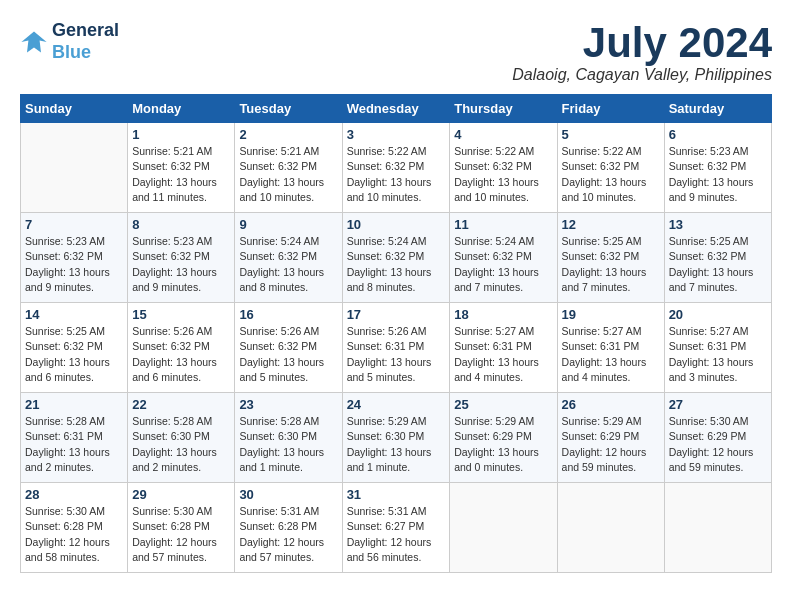  Describe the element at coordinates (288, 438) in the screenshot. I see `calendar-cell: 23Sunrise: 5:28 AMSunset: 6:30 PMDayligh…` at that location.